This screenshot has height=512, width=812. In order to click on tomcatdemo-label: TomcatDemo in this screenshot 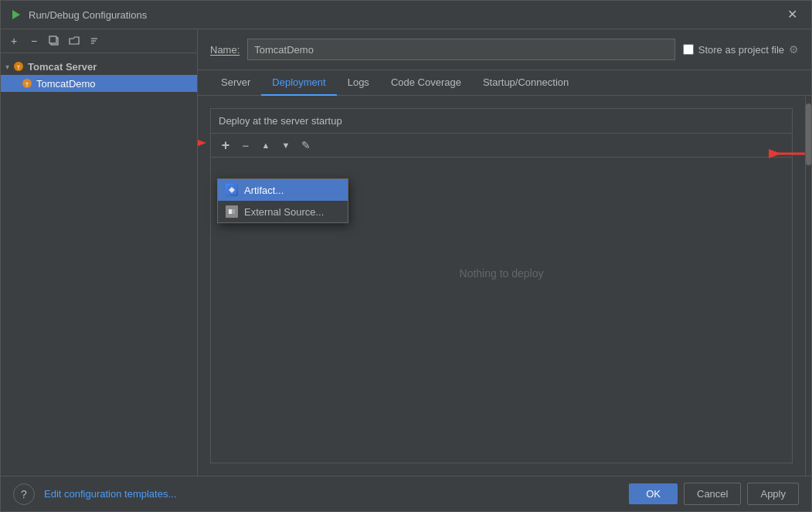, I will do `click(66, 83)`.